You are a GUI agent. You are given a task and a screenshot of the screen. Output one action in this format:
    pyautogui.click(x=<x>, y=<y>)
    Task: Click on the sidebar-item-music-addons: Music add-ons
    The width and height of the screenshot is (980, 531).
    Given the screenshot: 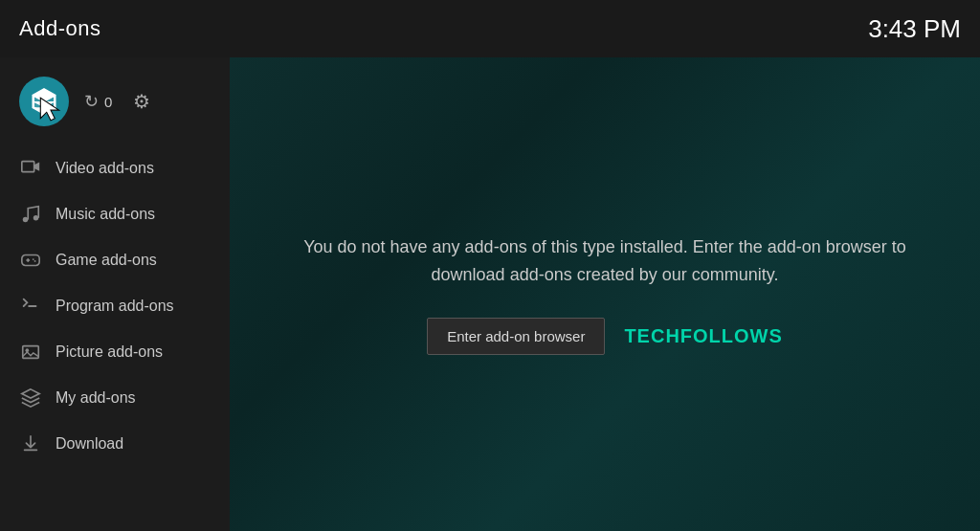 What is the action you would take?
    pyautogui.click(x=115, y=214)
    